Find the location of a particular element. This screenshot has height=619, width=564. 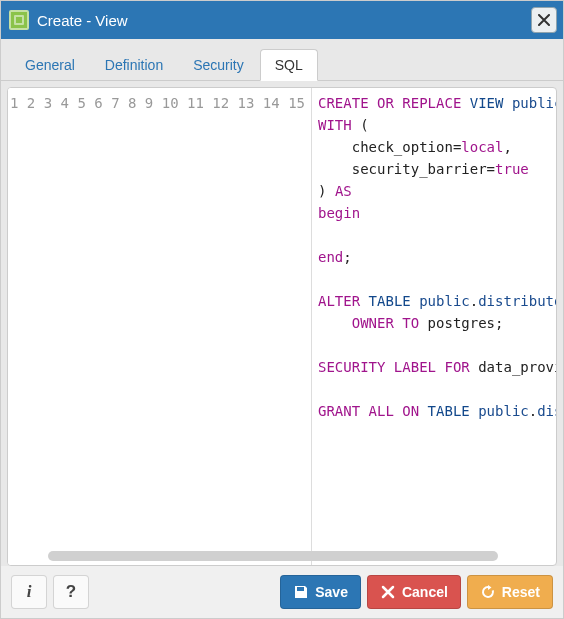

help-icon: ? is located at coordinates (71, 592).